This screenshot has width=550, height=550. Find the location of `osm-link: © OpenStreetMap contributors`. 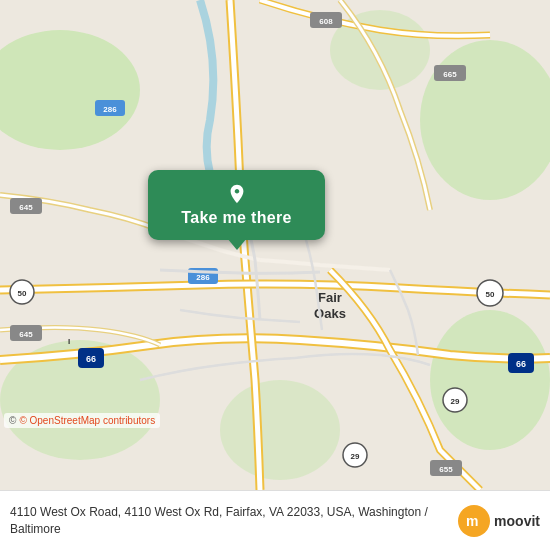

osm-link: © OpenStreetMap contributors is located at coordinates (87, 420).